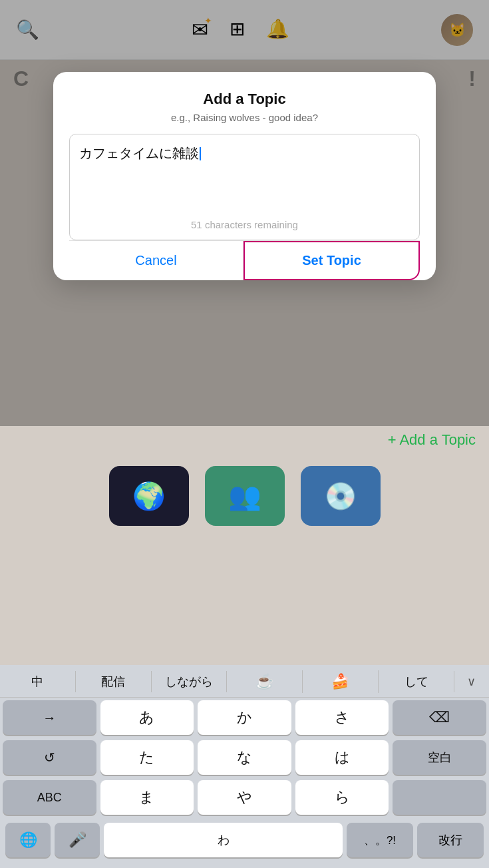 Image resolution: width=489 pixels, height=868 pixels. I want to click on set-topic-button: Set Topic, so click(331, 261).